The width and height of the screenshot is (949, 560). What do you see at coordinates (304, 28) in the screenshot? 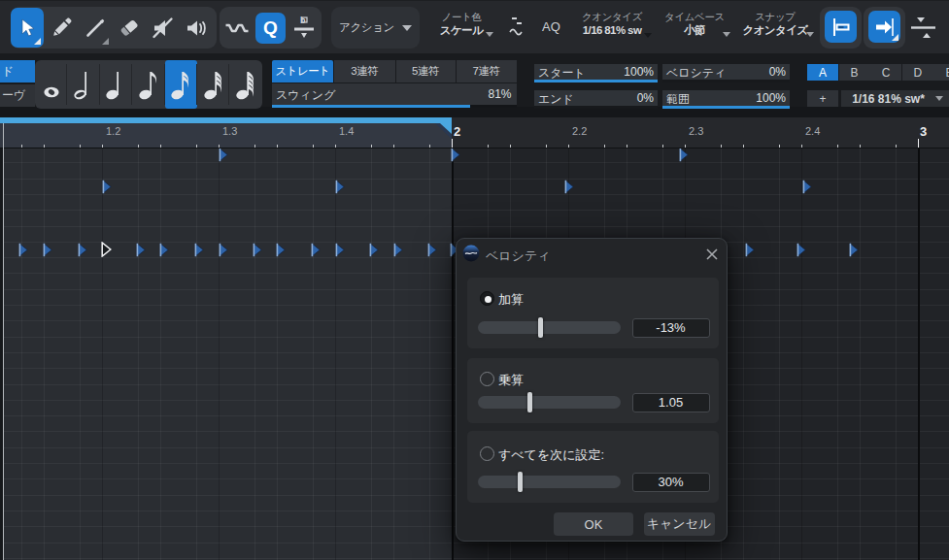
I see `bend-marker-icon: b` at bounding box center [304, 28].